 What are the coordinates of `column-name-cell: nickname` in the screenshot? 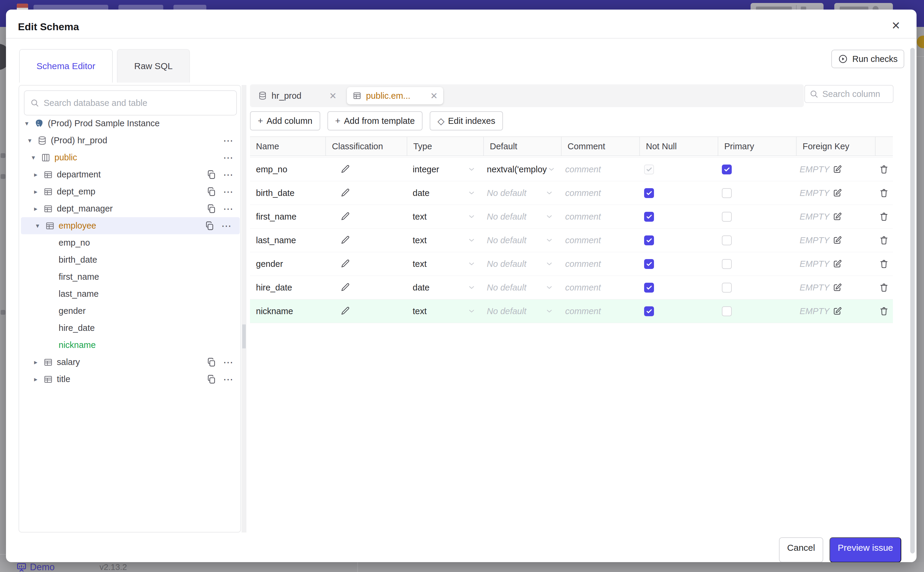 It's located at (288, 311).